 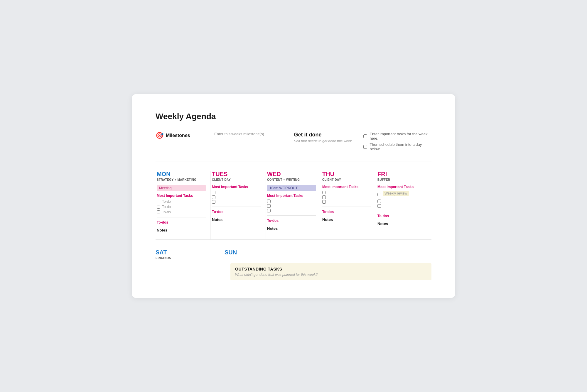 I want to click on milestones-hint: Enter this weeks milestone(s), so click(x=248, y=134).